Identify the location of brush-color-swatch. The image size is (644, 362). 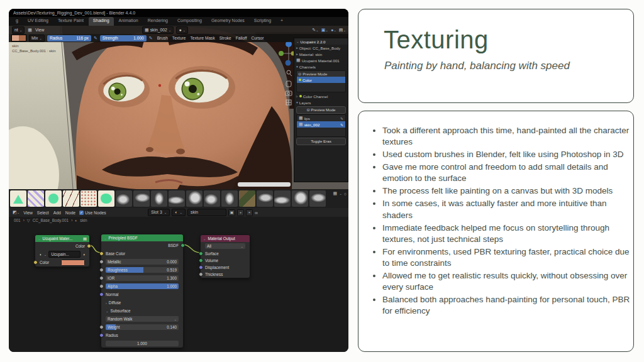
(19, 38).